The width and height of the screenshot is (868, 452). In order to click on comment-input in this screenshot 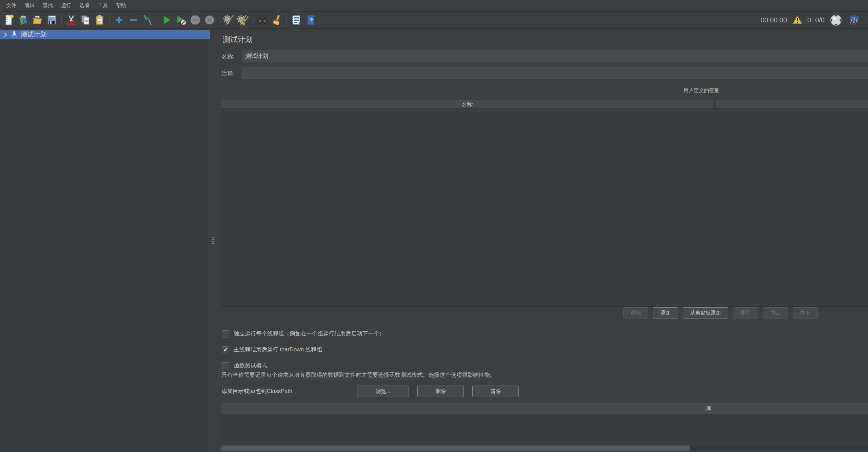, I will do `click(555, 73)`.